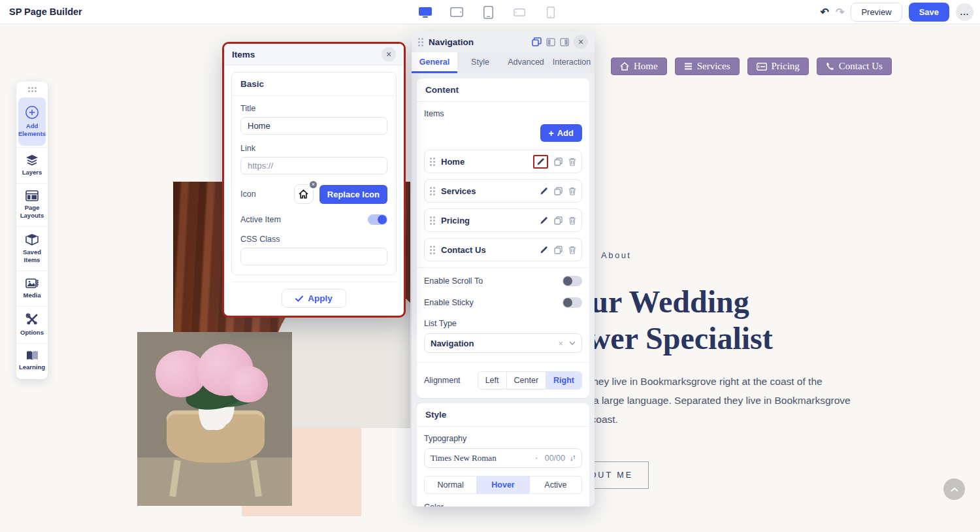 The height and width of the screenshot is (532, 980). I want to click on sidebar-item-media: Media, so click(32, 288).